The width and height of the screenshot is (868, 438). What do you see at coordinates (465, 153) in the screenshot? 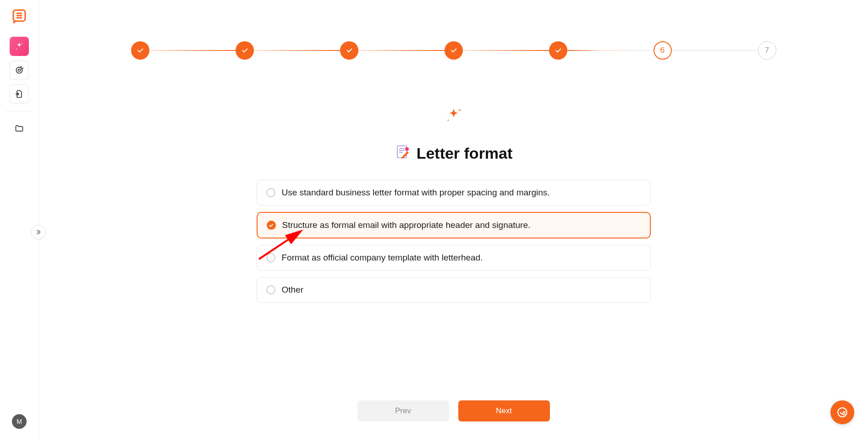
I see `page-title: Letter format` at bounding box center [465, 153].